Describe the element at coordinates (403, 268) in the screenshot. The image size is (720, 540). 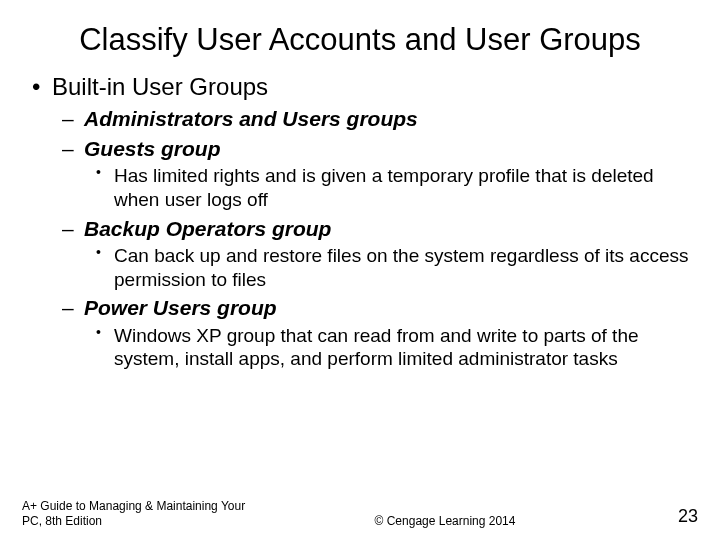
I see `group-backup-operators-desc: Can back up and restore files on the sys…` at that location.